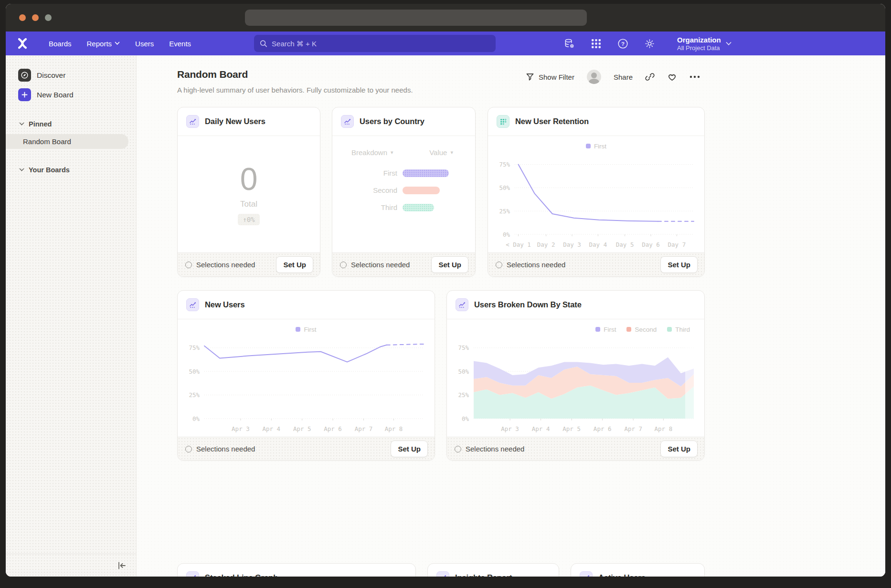 The width and height of the screenshot is (891, 588). Describe the element at coordinates (600, 146) in the screenshot. I see `legend-label: First` at that location.